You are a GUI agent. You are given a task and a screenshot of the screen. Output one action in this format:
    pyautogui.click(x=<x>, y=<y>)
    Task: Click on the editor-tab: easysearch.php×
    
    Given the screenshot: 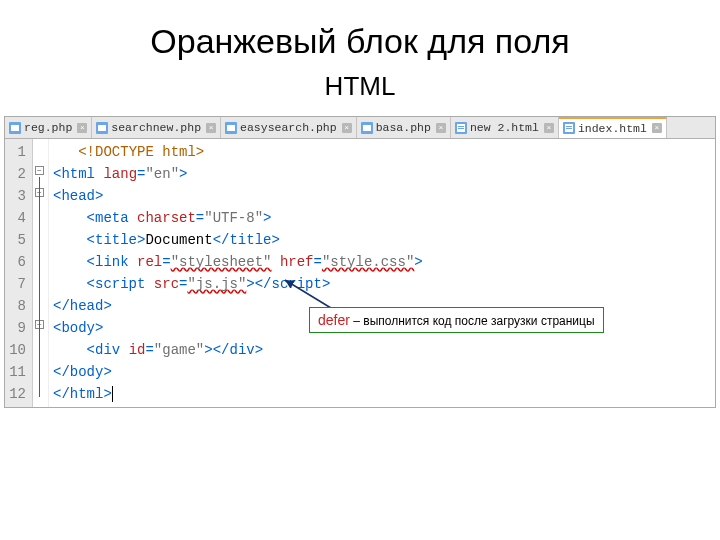 What is the action you would take?
    pyautogui.click(x=289, y=128)
    